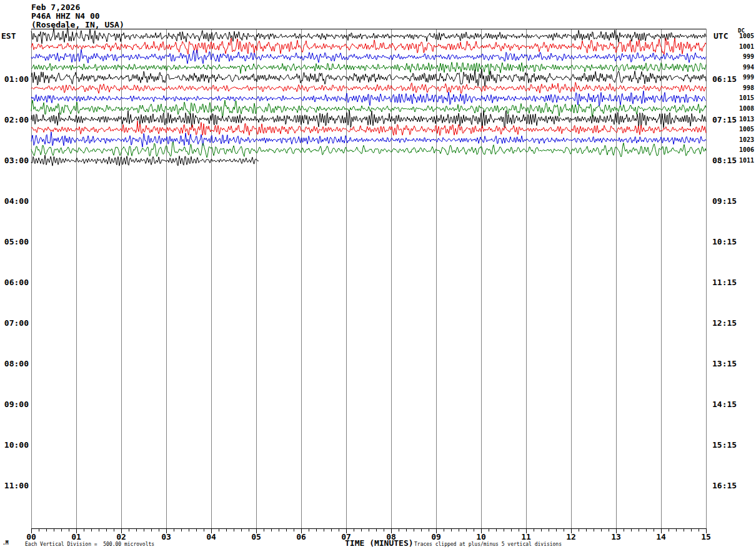  What do you see at coordinates (14, 120) in the screenshot?
I see `left-time-label: 02:00` at bounding box center [14, 120].